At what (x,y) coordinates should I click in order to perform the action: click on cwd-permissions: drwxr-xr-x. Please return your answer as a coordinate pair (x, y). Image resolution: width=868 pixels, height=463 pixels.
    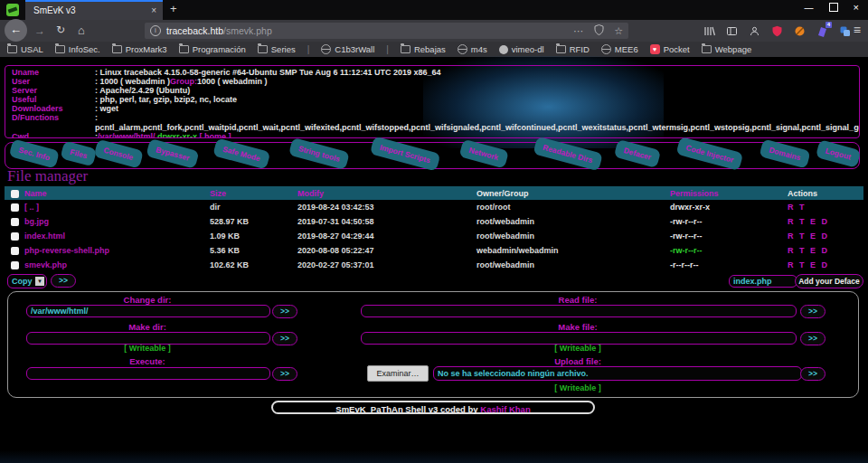
    Looking at the image, I should click on (177, 136).